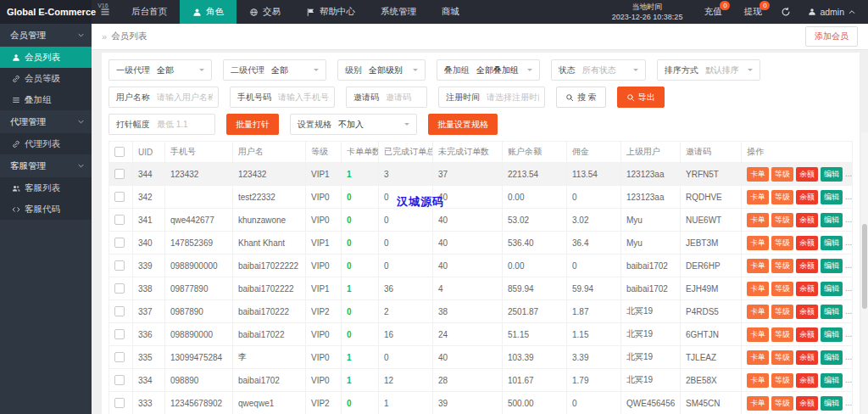 The image size is (868, 414). Describe the element at coordinates (120, 152) in the screenshot. I see `select-all-checkbox` at that location.